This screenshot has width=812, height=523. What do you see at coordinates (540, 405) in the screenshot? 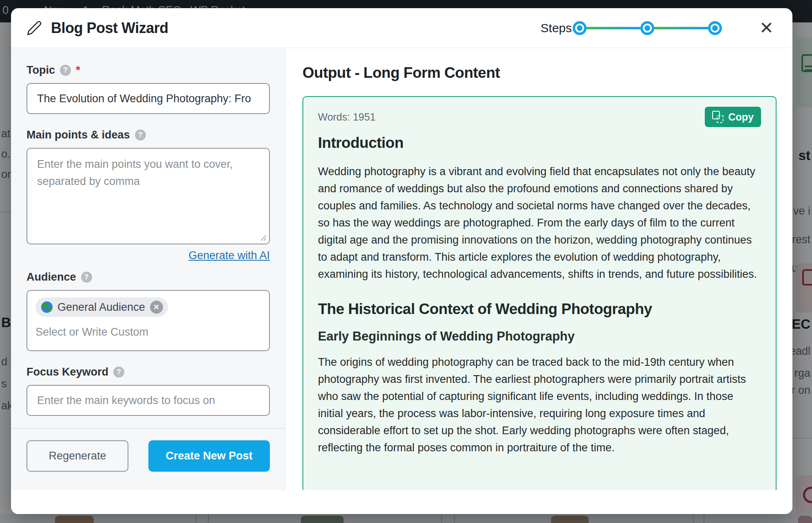
I see `content-paragraph: The origins of wedding photography can b…` at bounding box center [540, 405].